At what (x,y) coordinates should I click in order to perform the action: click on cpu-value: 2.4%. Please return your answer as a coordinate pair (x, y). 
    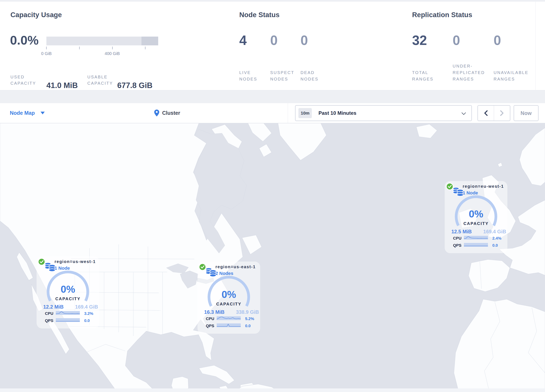
    Looking at the image, I should click on (497, 238).